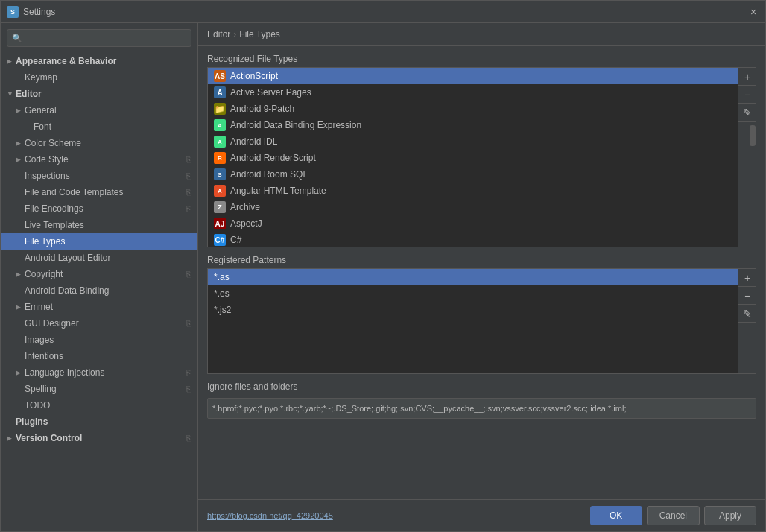  I want to click on file-type-item: 📁 Android 9-Patch, so click(472, 109).